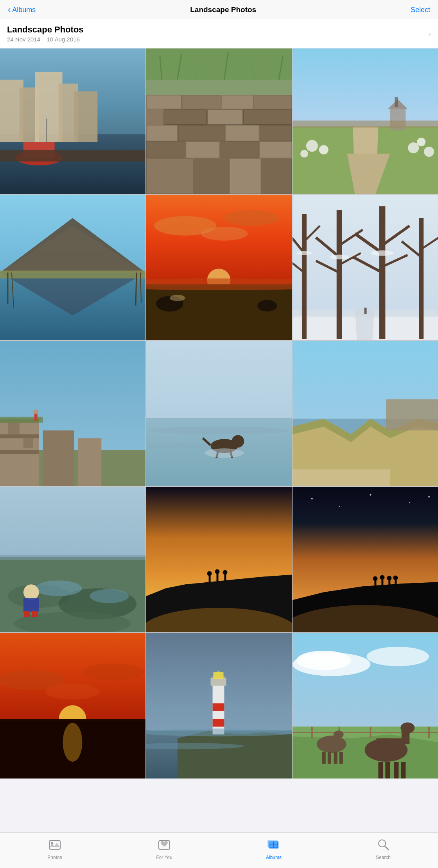 The image size is (438, 868). What do you see at coordinates (219, 34) in the screenshot?
I see `album-header: Landscape Photos 24 Nov 2014 – 10 Aug 20…` at bounding box center [219, 34].